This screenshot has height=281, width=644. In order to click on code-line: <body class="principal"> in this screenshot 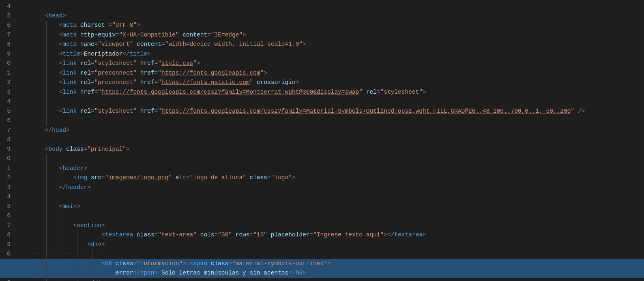, I will do `click(334, 150)`.